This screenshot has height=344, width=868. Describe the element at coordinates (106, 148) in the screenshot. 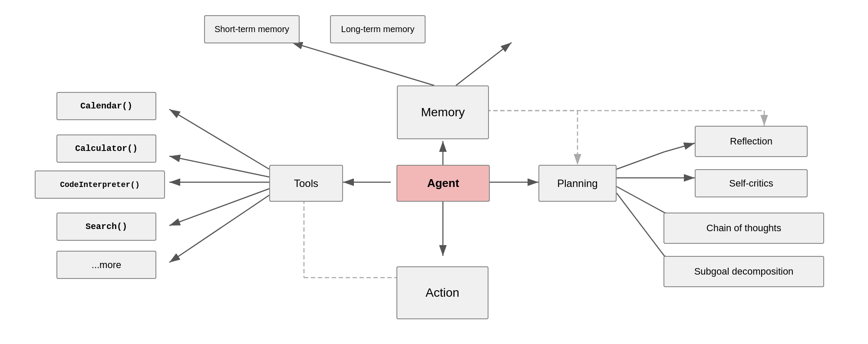

I see `calculator-box: Calculator()` at that location.